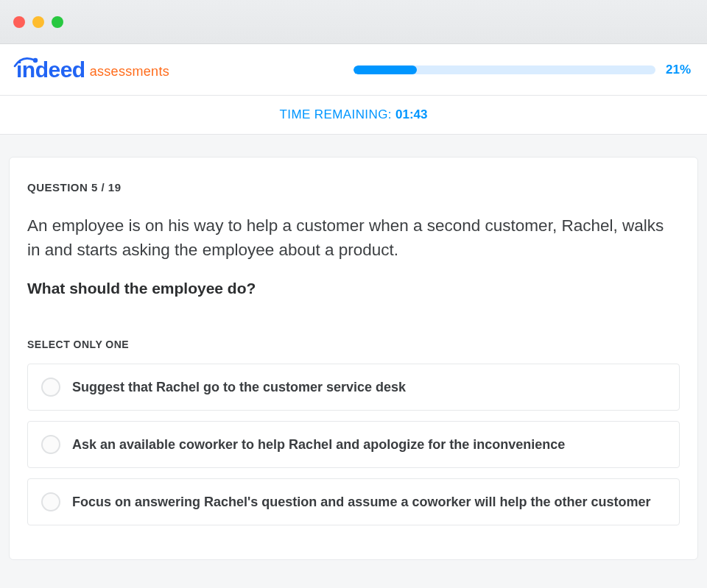 The height and width of the screenshot is (588, 707). What do you see at coordinates (354, 444) in the screenshot?
I see `answer-option: Ask an available coworker to help Rachel…` at bounding box center [354, 444].